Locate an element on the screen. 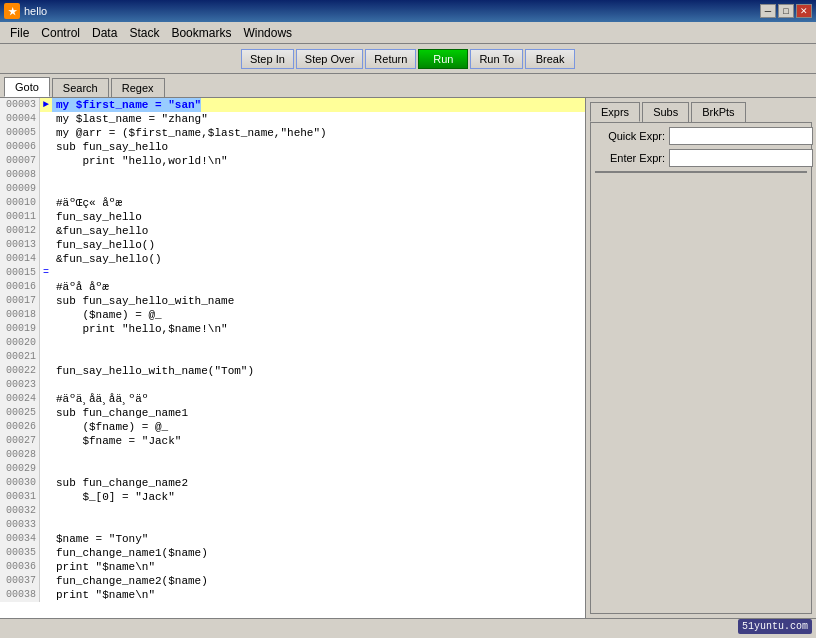  close-button: ✕ is located at coordinates (804, 11).